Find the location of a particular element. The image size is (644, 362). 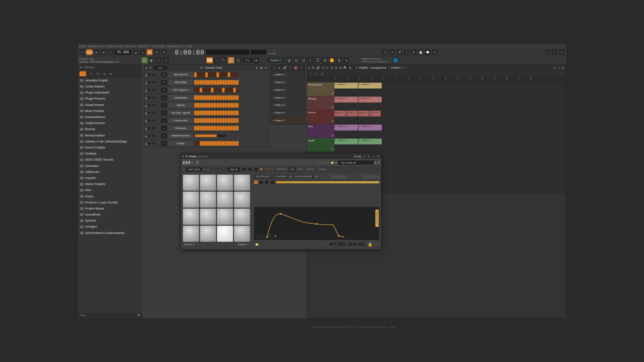

comment-icon: 💬 is located at coordinates (428, 52).